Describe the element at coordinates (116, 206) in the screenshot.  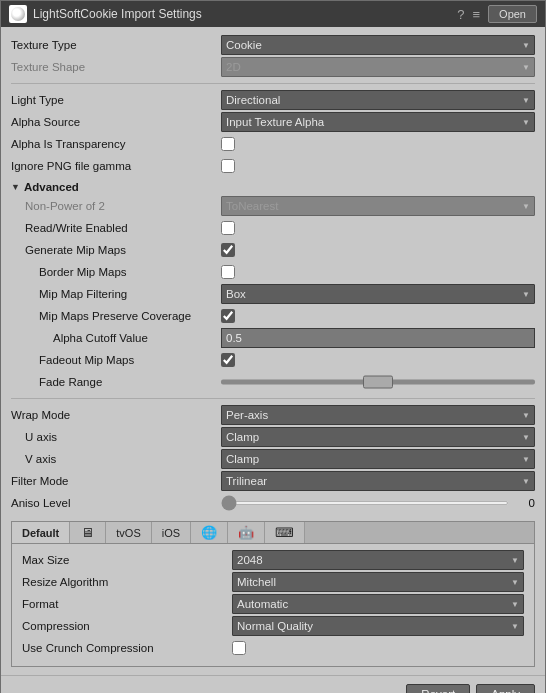
I see `non-power-label: Non-Power of 2` at that location.